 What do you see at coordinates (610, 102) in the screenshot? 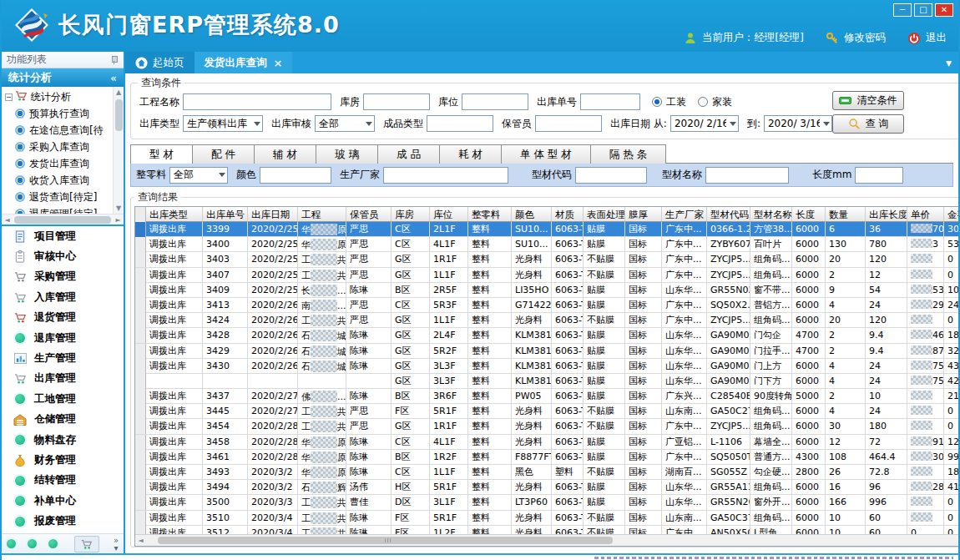
I see `outbound-order-no-input` at bounding box center [610, 102].